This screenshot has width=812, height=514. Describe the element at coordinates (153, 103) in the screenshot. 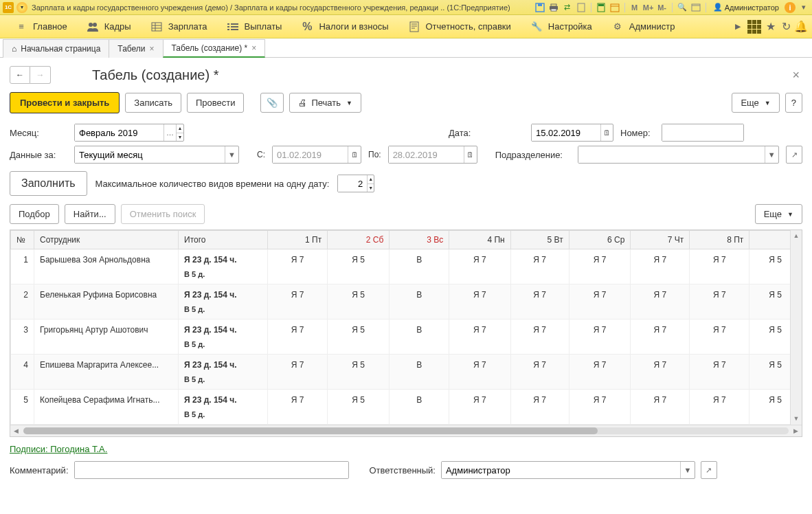

I see `record-button: Записать` at that location.